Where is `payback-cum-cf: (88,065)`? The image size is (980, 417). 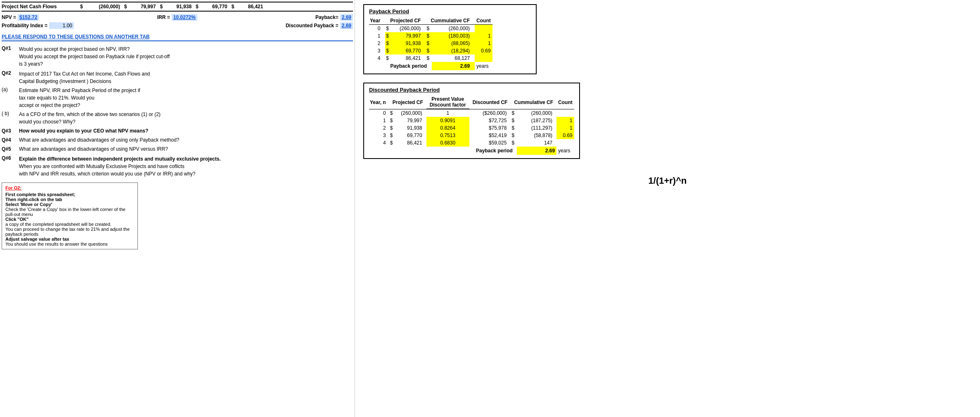 payback-cum-cf: (88,065) is located at coordinates (453, 43).